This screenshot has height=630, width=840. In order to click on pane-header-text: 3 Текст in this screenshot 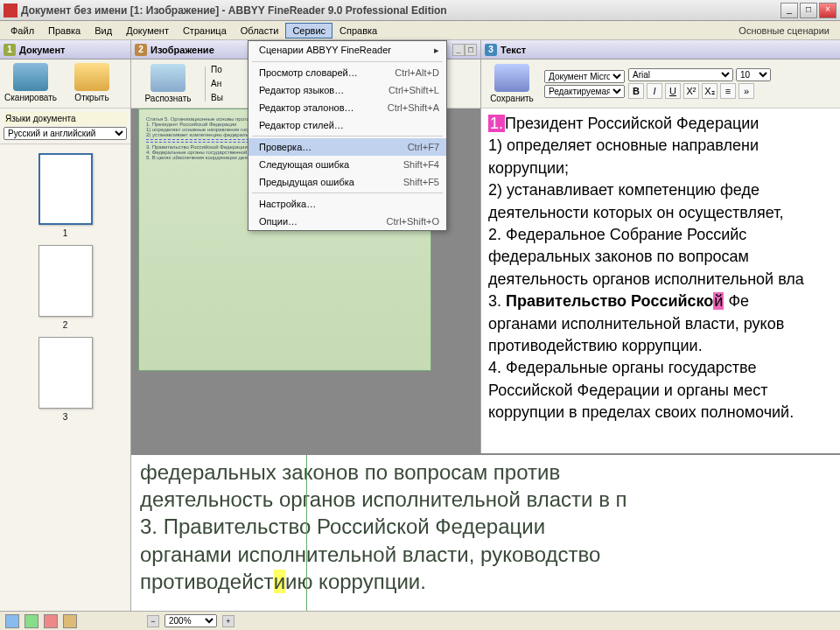, I will do `click(661, 50)`.